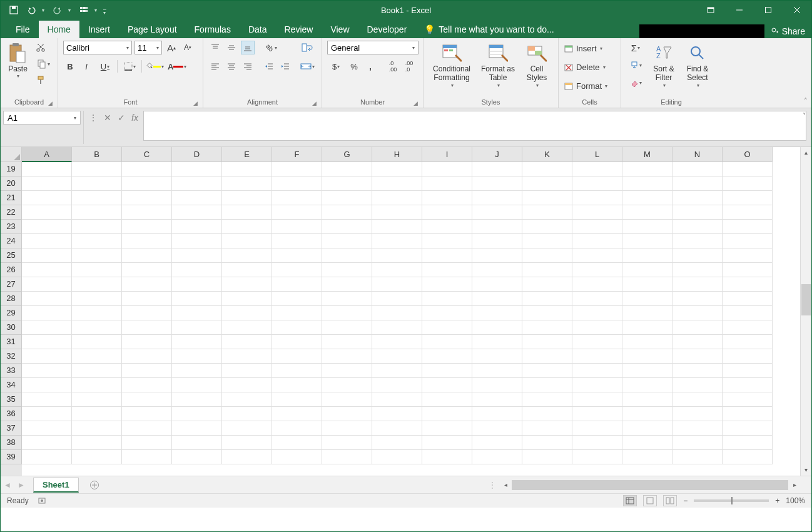 This screenshot has height=532, width=812. What do you see at coordinates (794, 485) in the screenshot?
I see `scroll-right-button: ▸` at bounding box center [794, 485].